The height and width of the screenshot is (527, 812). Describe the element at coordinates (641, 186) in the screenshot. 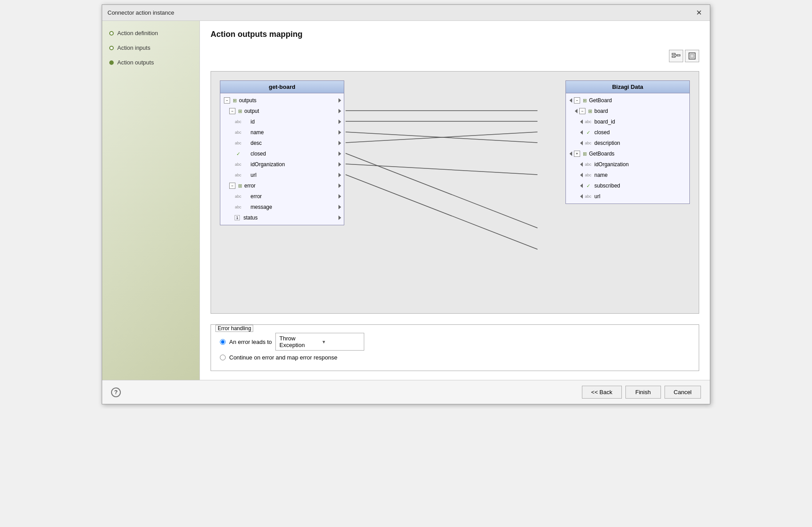

I see `row-label: subscribed` at that location.